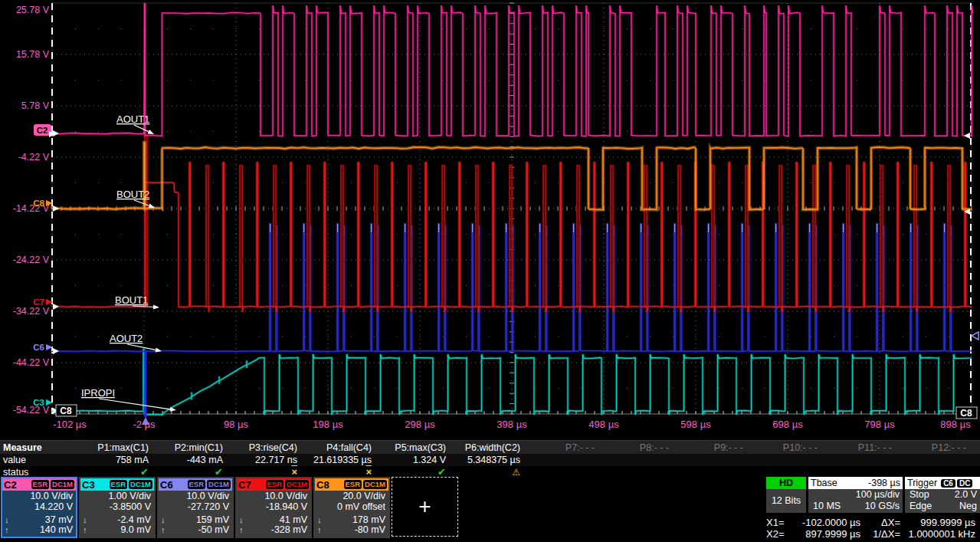  Describe the element at coordinates (336, 448) in the screenshot. I see `measure-col-label-p4: P4:fall(C4)` at that location.